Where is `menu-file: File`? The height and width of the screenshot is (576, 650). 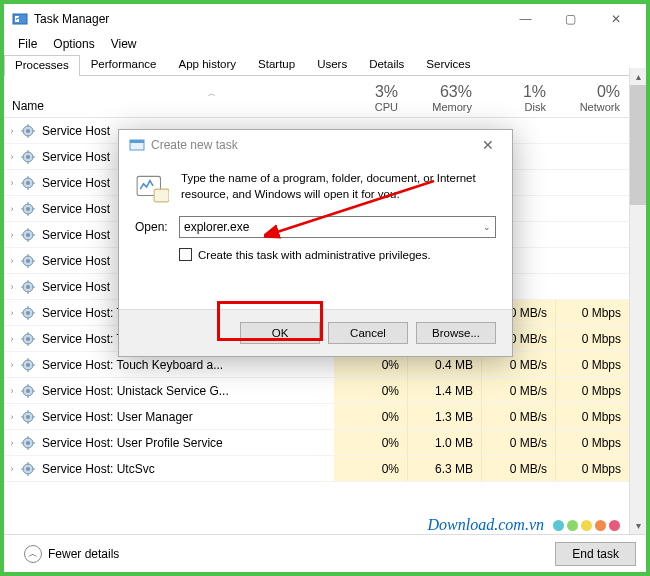 menu-file: File is located at coordinates (28, 44).